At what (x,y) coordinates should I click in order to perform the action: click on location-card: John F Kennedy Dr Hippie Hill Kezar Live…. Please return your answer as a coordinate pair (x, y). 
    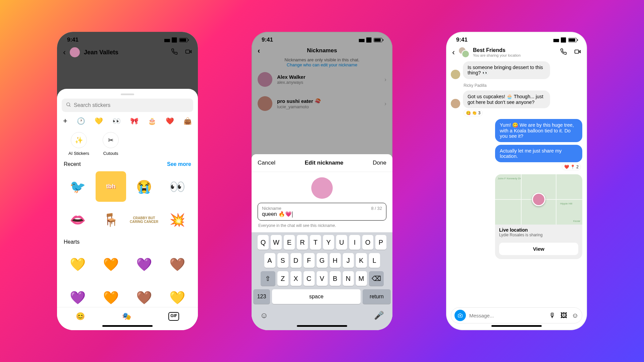
    Looking at the image, I should click on (539, 217).